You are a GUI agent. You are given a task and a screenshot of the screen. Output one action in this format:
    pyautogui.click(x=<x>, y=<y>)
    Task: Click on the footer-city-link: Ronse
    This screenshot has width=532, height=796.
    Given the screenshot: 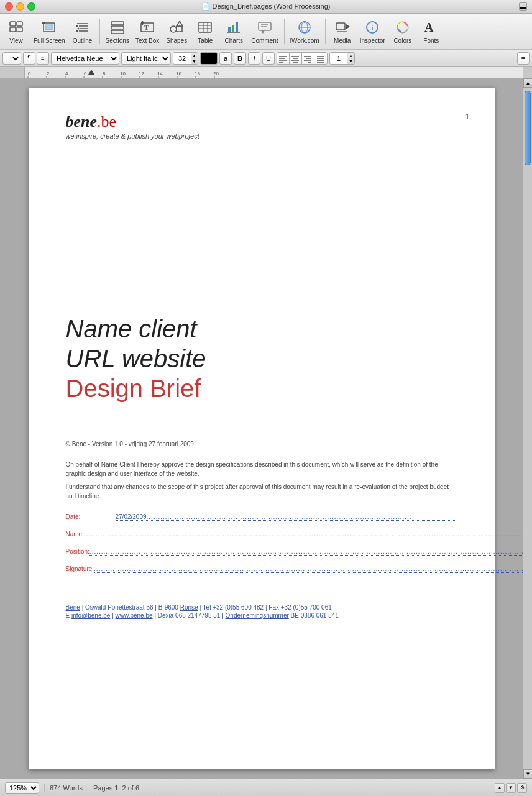 What is the action you would take?
    pyautogui.click(x=189, y=608)
    